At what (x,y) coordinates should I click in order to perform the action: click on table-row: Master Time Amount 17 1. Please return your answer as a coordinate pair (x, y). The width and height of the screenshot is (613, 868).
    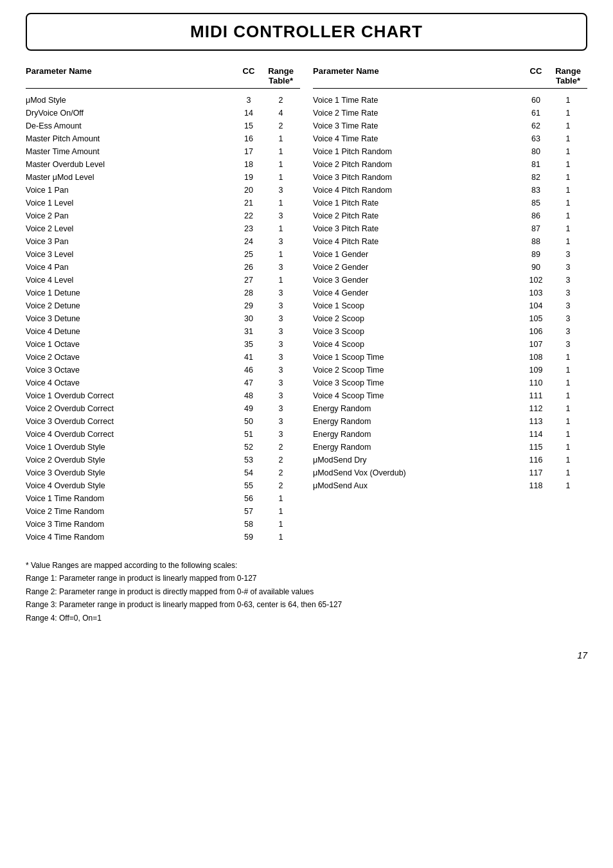
    Looking at the image, I should click on (163, 152).